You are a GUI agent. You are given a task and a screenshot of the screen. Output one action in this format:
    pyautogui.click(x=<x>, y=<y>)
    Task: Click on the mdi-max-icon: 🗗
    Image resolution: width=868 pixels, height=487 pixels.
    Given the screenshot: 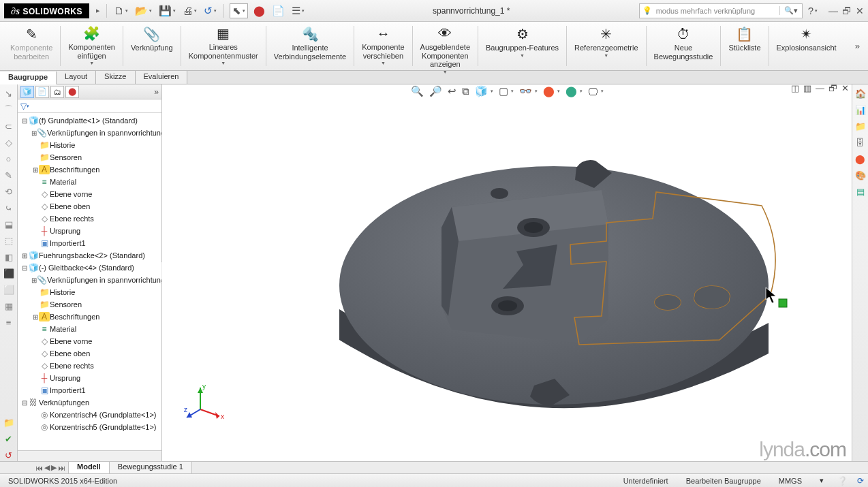 What is the action you would take?
    pyautogui.click(x=833, y=89)
    